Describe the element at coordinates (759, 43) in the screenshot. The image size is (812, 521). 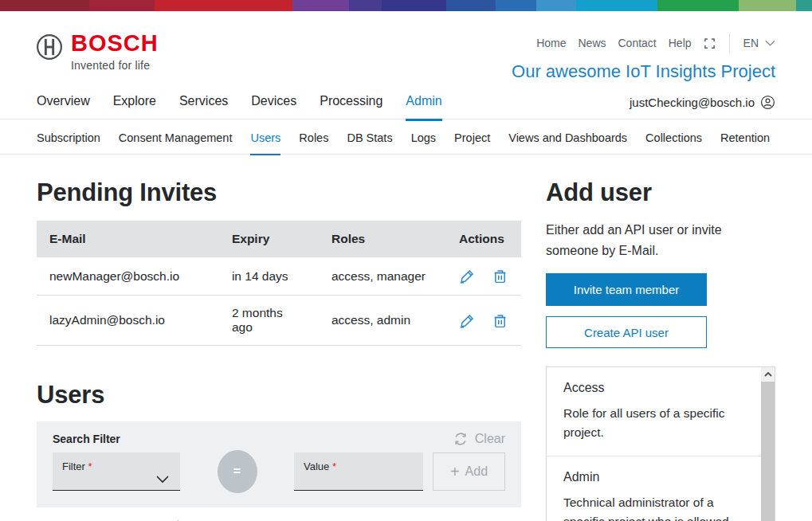
I see `language-selector: EN` at that location.